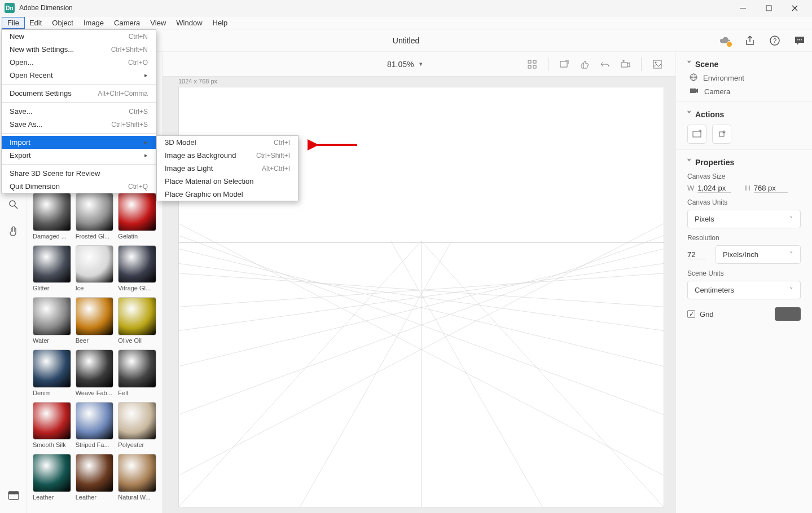 This screenshot has height=513, width=812. Describe the element at coordinates (706, 315) in the screenshot. I see `grid-label: Grid` at that location.